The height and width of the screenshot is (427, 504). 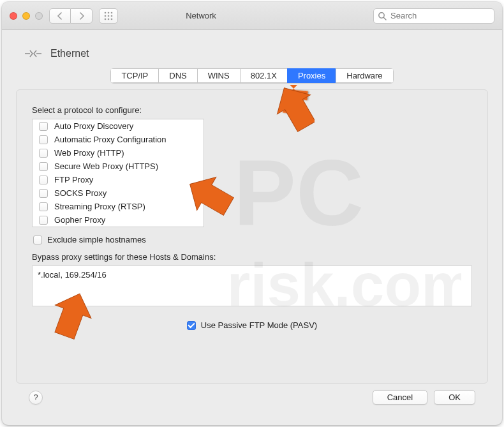 I want to click on protocol-auto-config: Automatic Proxy Configuration, so click(x=118, y=139).